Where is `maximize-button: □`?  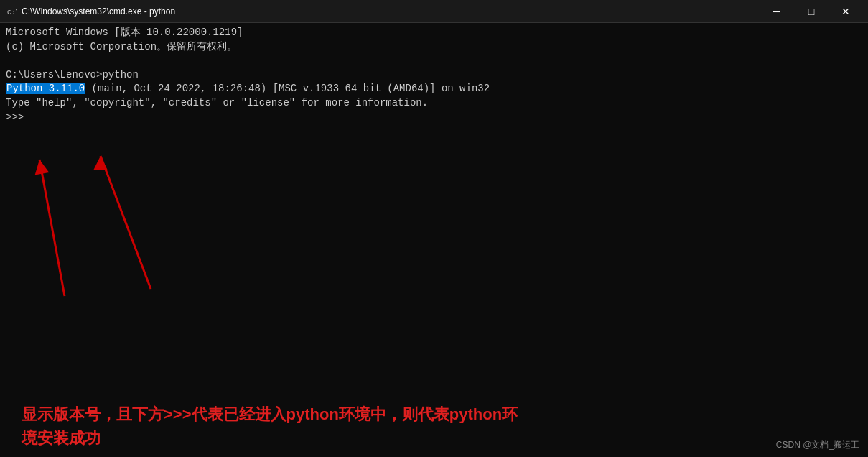
maximize-button: □ is located at coordinates (811, 11).